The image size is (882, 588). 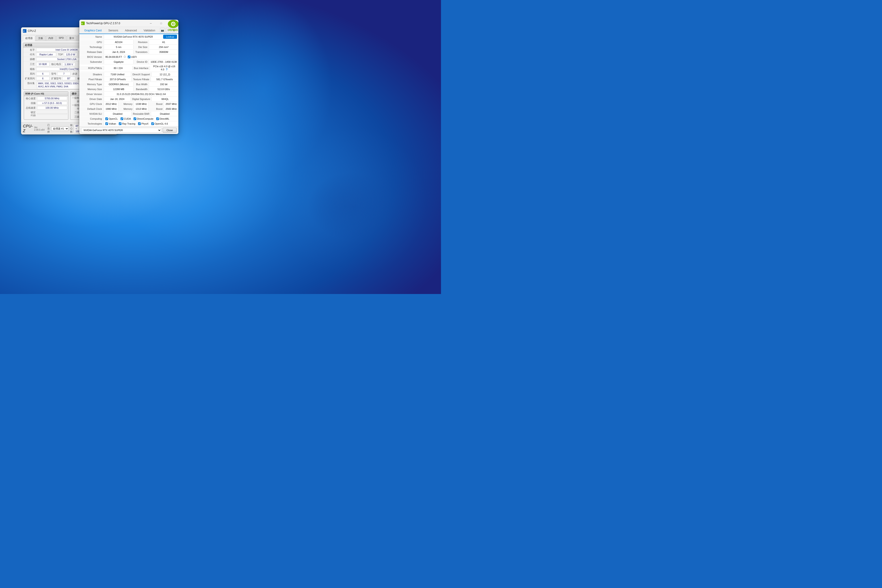 I want to click on cpuz-l1i-label: 一级指令, so click(x=76, y=107).